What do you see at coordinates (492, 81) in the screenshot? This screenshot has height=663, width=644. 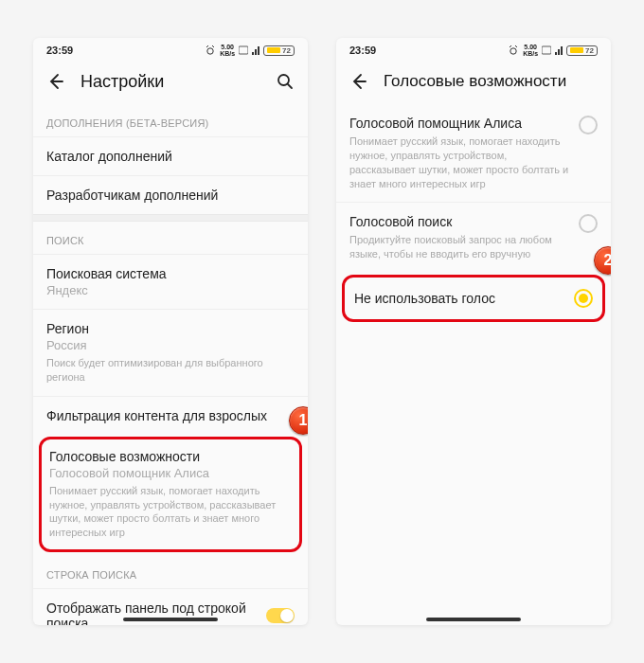 I see `page-title: Голосовые возможности` at bounding box center [492, 81].